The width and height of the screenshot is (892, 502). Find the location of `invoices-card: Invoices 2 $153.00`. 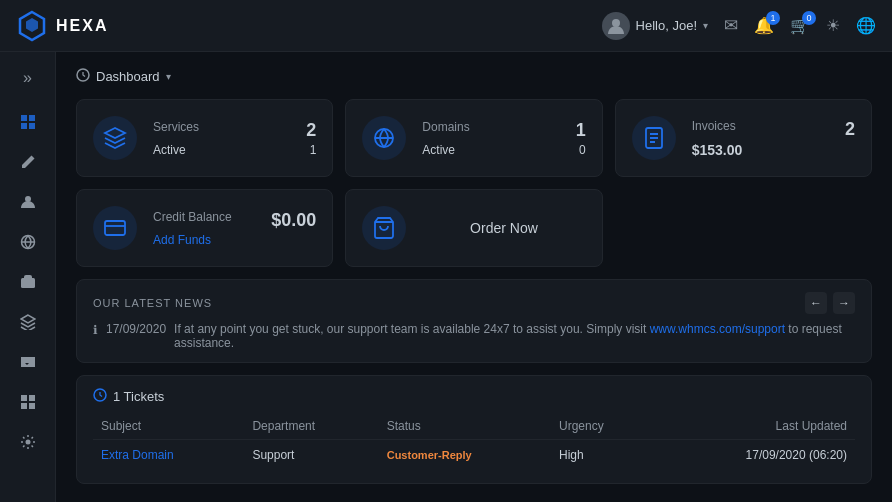

invoices-card: Invoices 2 $153.00 is located at coordinates (744, 138).